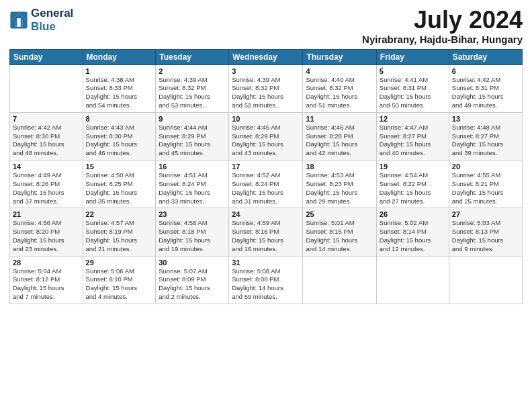  What do you see at coordinates (339, 119) in the screenshot?
I see `day-number: 11` at bounding box center [339, 119].